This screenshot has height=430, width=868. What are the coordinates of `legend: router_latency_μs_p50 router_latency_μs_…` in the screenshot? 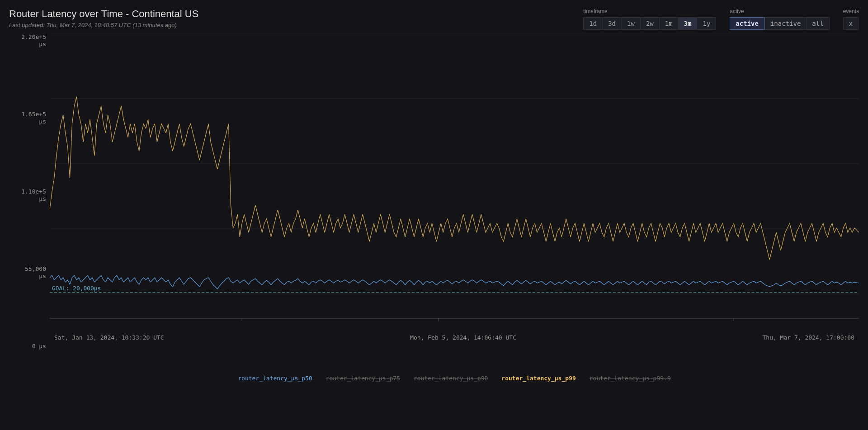 It's located at (454, 378).